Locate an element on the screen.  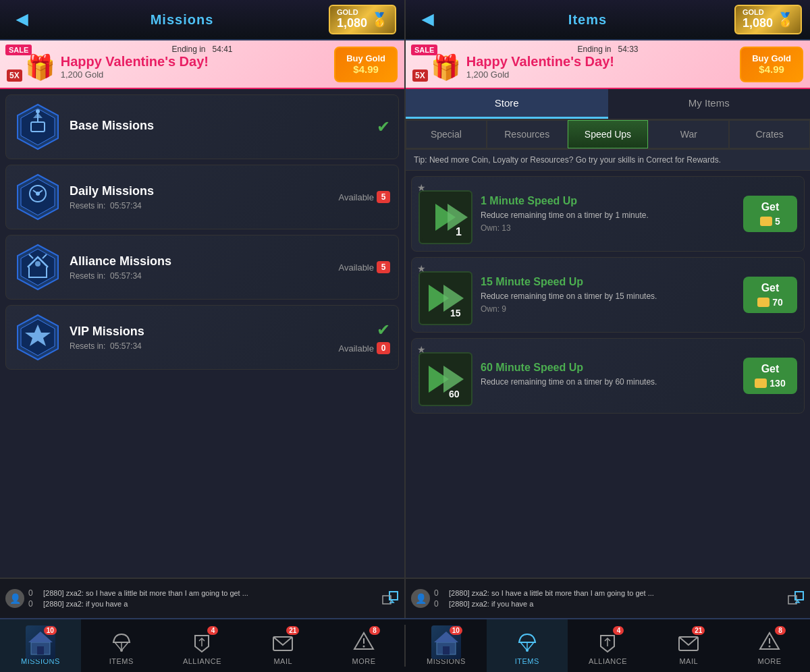
right-missions-badge: 10 is located at coordinates (456, 630).